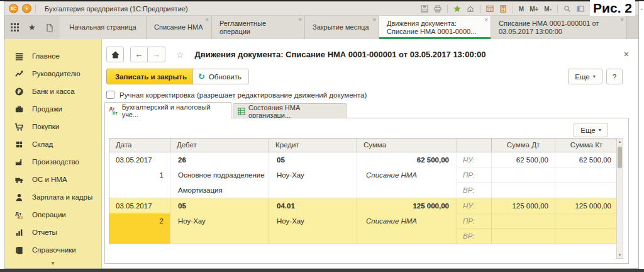 This screenshot has width=644, height=272. What do you see at coordinates (534, 9) in the screenshot?
I see `memory-m-plus-button: M+` at bounding box center [534, 9].